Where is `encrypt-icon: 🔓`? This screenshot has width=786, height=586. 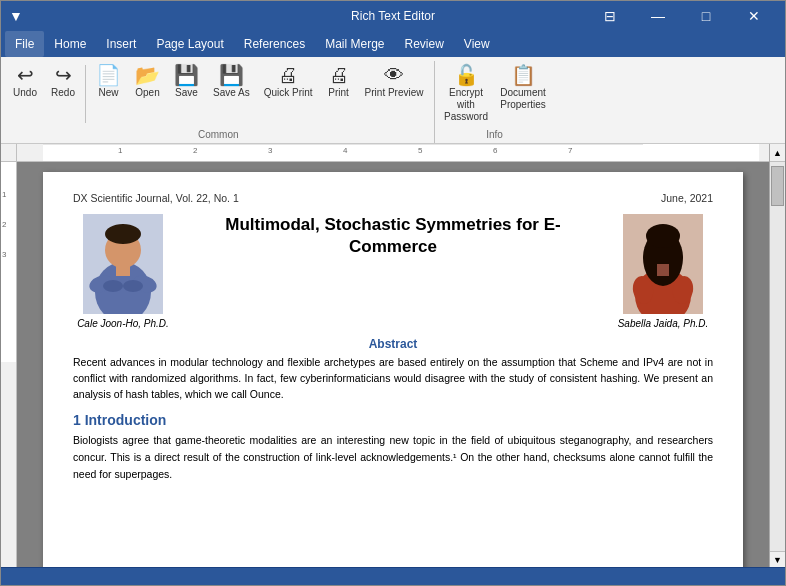
encrypt-icon: 🔓 is located at coordinates (466, 75).